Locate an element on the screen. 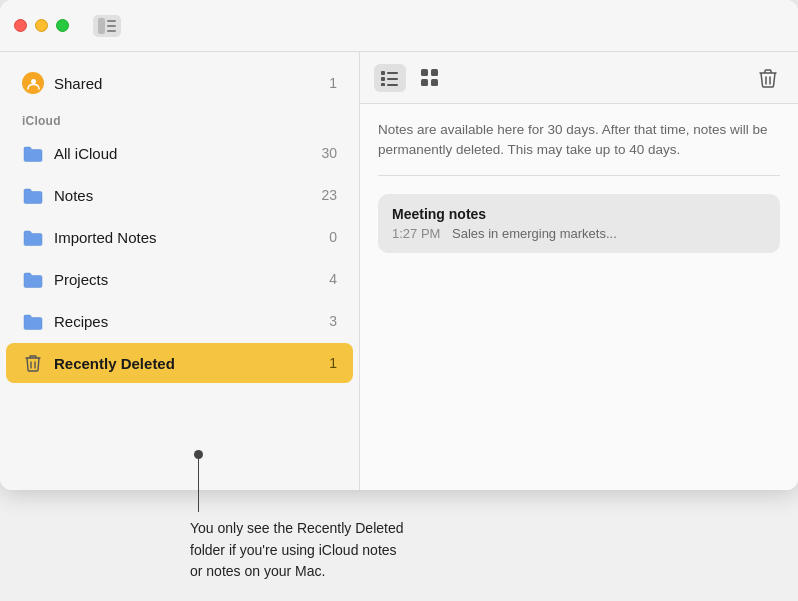 This screenshot has height=601, width=798. annotation-dot is located at coordinates (198, 454).